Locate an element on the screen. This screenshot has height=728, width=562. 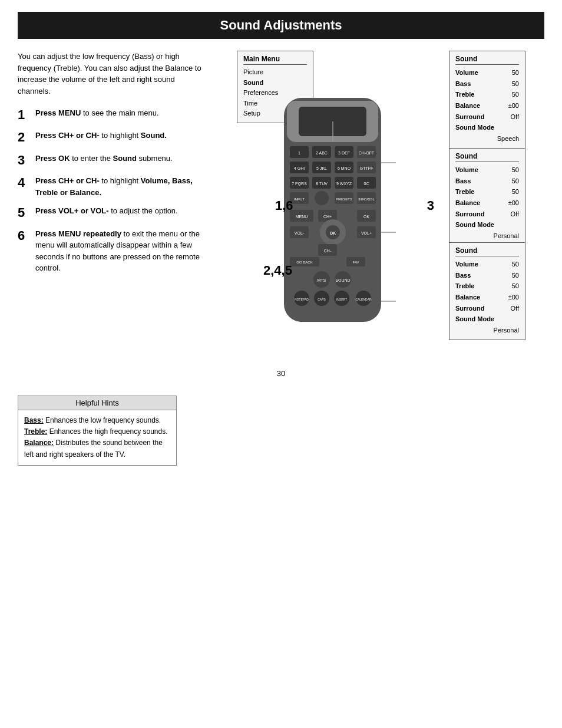
hints-content: Bass: Enhances the low frequency sounds.… is located at coordinates (97, 437).